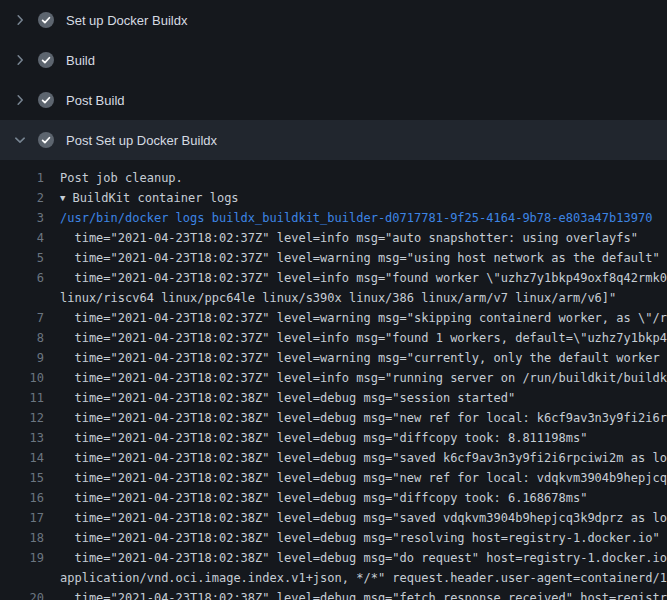 Image resolution: width=667 pixels, height=600 pixels. I want to click on log-line: 10 time="2021-04-23T18:02:37Z" level=inf…, so click(334, 378).